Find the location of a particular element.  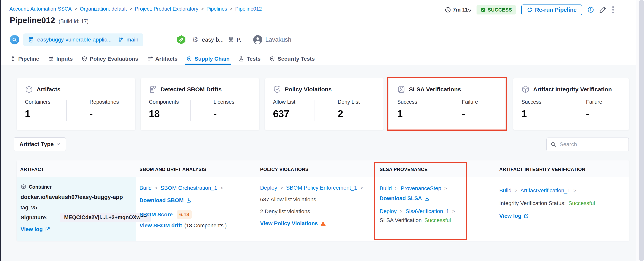

download-sbom-link: Download SBOM is located at coordinates (162, 200).